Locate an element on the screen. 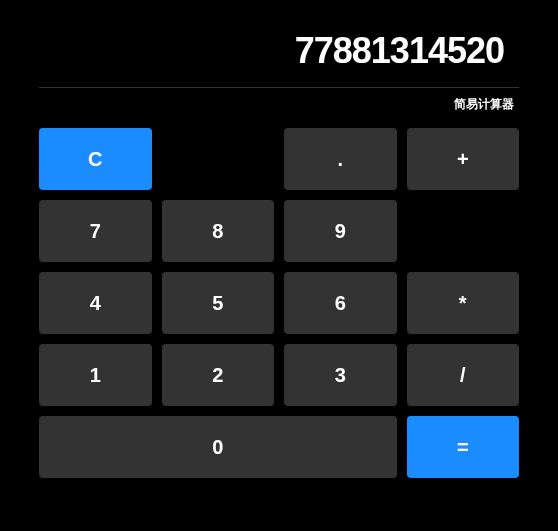 The height and width of the screenshot is (531, 558). subtitle-label: 简易计算器 is located at coordinates (279, 104).